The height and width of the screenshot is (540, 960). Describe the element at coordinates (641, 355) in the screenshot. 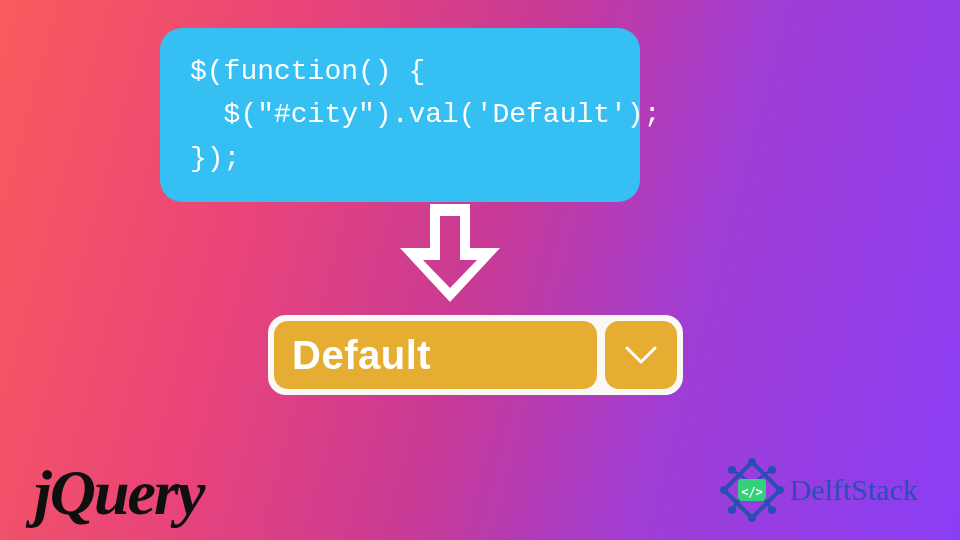

I see `chevron-down-icon` at that location.